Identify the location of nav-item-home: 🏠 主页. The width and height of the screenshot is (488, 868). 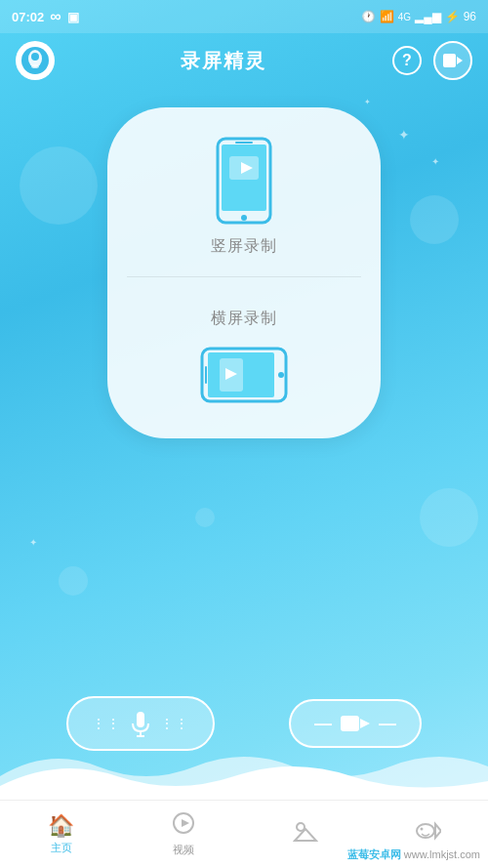
(61, 834).